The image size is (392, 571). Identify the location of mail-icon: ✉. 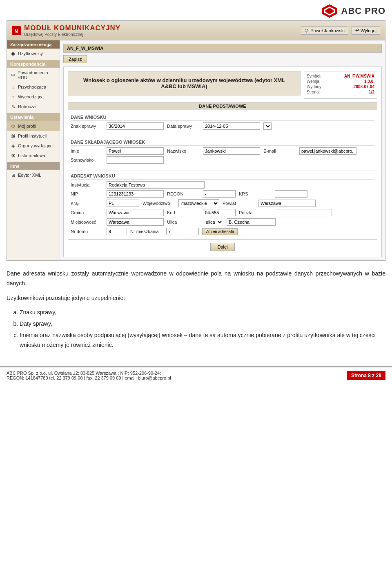
(13, 156).